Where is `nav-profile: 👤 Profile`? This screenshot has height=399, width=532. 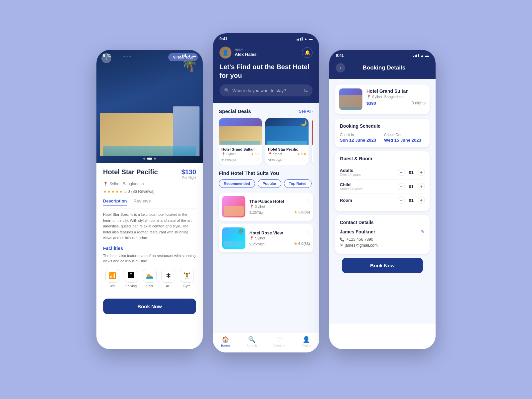
nav-profile: 👤 Profile is located at coordinates (306, 342).